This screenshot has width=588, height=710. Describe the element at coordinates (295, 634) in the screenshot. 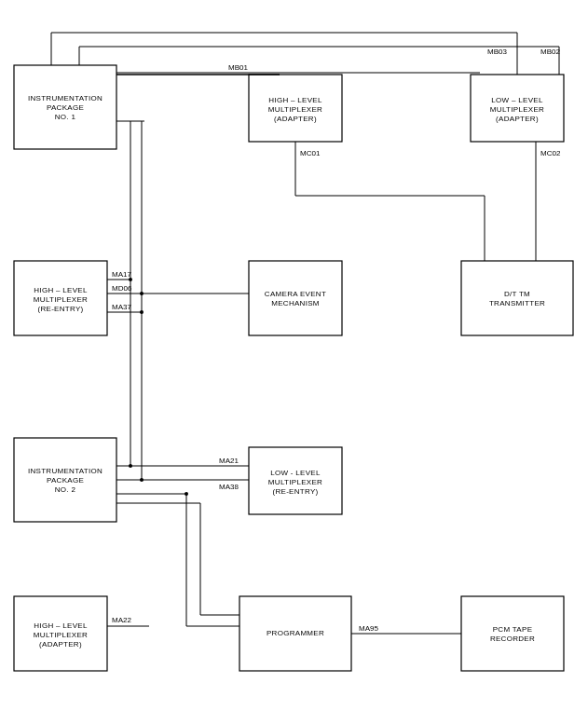

I see `node-programmer: PROGRAMMER` at that location.